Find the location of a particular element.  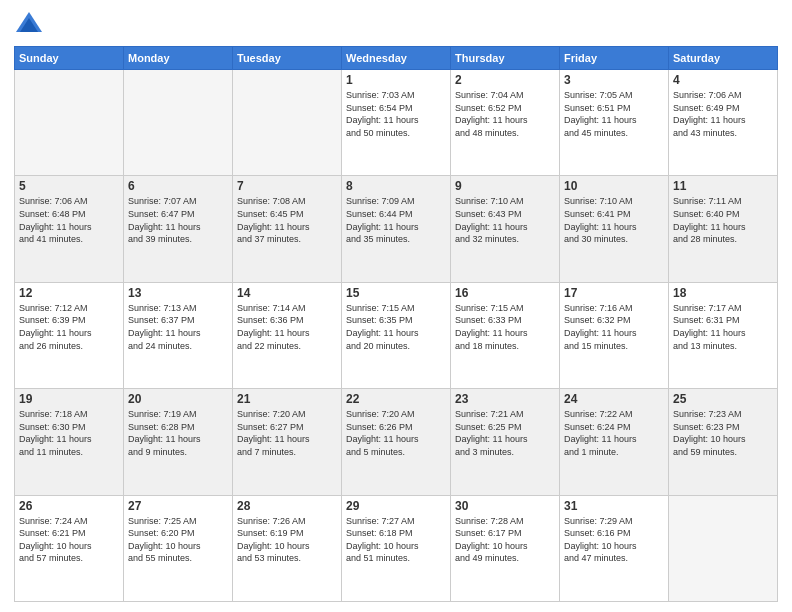

day-info: Sunrise: 7:14 AM Sunset: 6:36 PM Dayligh… is located at coordinates (287, 327).